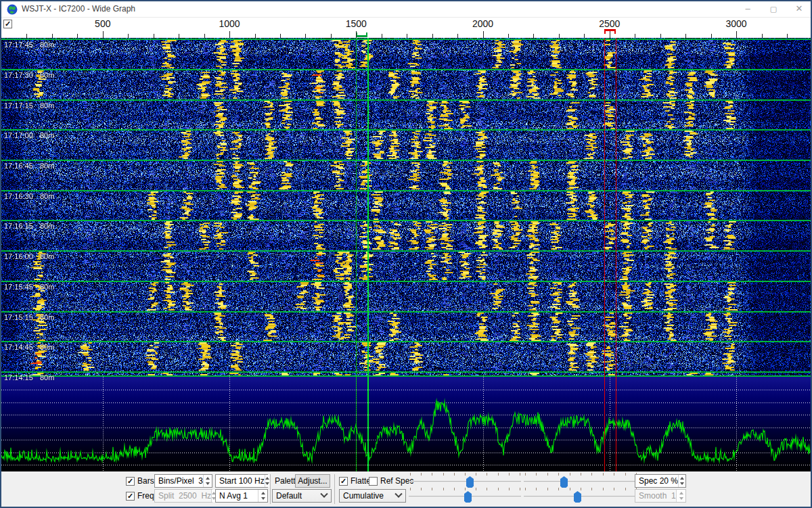  Describe the element at coordinates (183, 496) in the screenshot. I see `split-value: Split 2500 Hz` at that location.